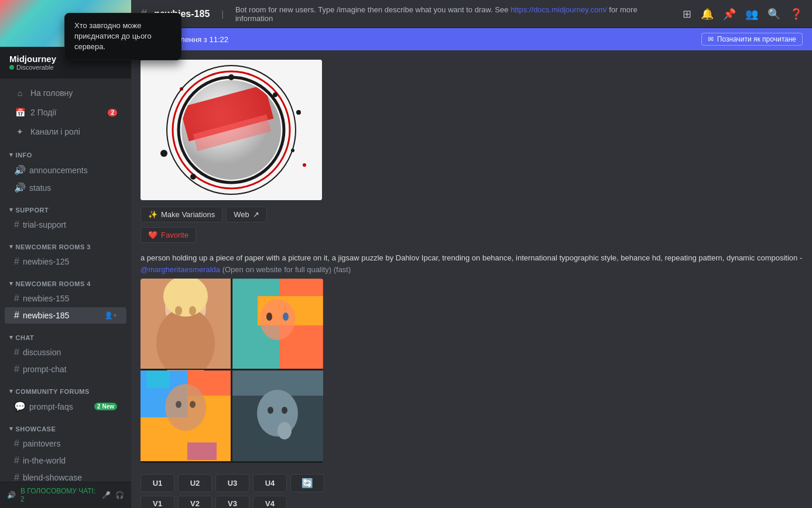 The image size is (812, 508). Describe the element at coordinates (181, 214) in the screenshot. I see `make-variations-button: ✨ Make Variations` at that location.